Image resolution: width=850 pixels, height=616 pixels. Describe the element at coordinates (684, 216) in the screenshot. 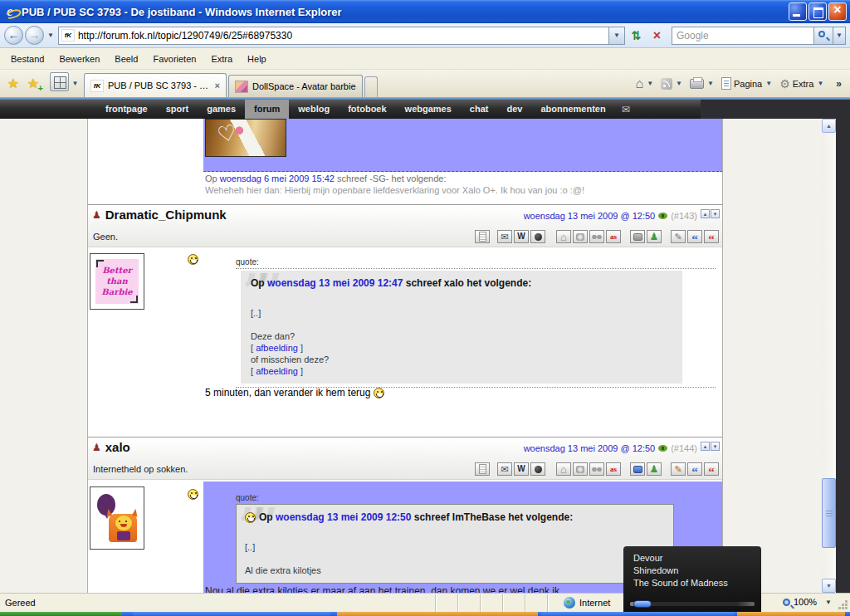

I see `post-number: (#143)` at that location.